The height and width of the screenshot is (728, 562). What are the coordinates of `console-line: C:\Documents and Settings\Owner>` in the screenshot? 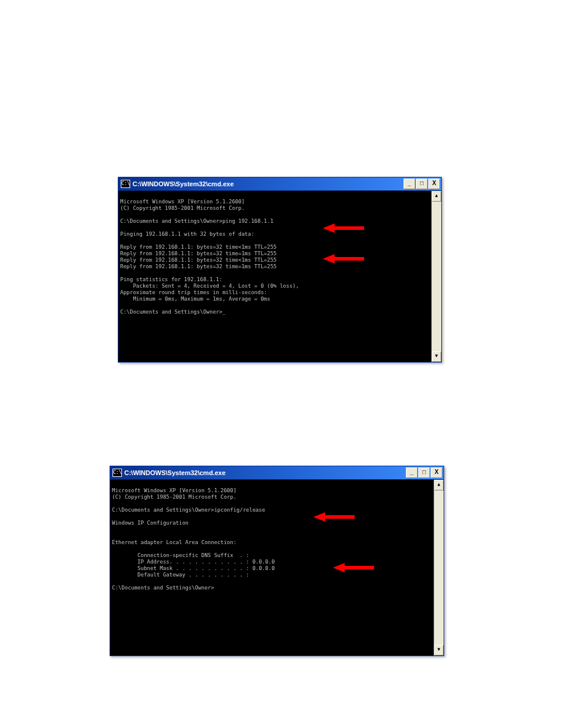 It's located at (163, 588).